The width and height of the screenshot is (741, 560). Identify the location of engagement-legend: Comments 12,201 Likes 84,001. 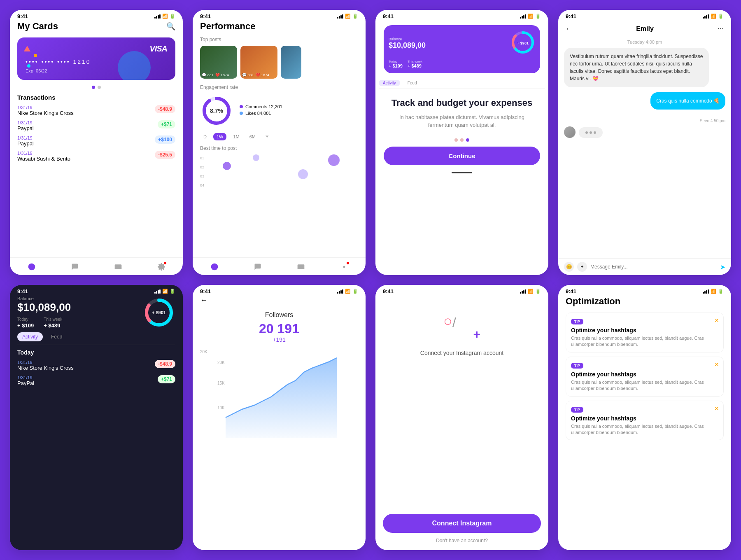
(261, 111).